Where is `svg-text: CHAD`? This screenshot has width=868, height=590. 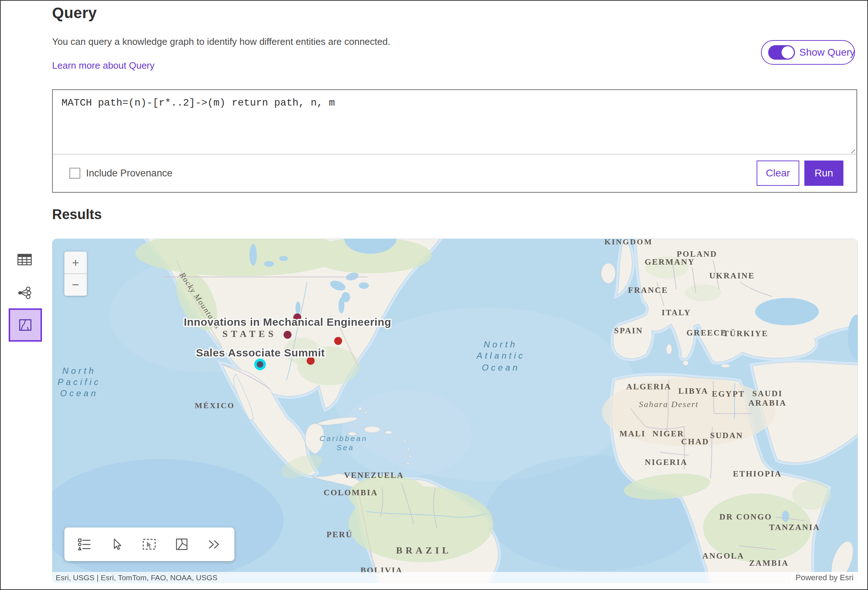
svg-text: CHAD is located at coordinates (695, 441).